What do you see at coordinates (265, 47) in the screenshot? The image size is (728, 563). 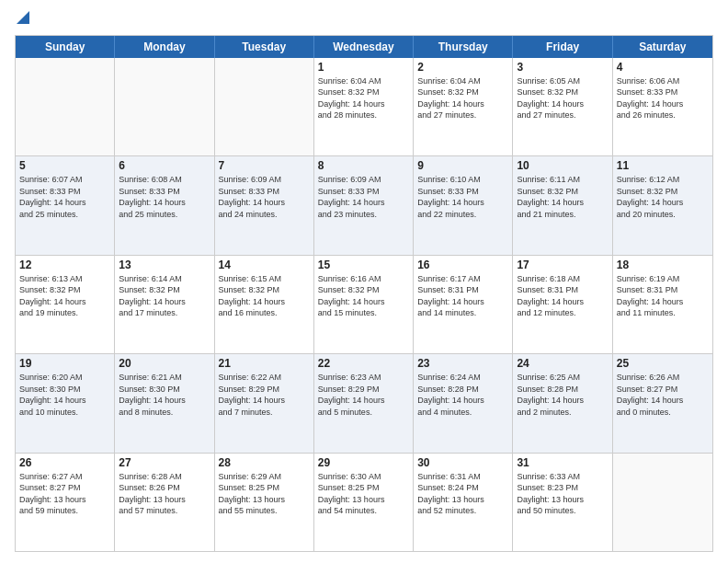 I see `day-header-tuesday: Tuesday` at bounding box center [265, 47].